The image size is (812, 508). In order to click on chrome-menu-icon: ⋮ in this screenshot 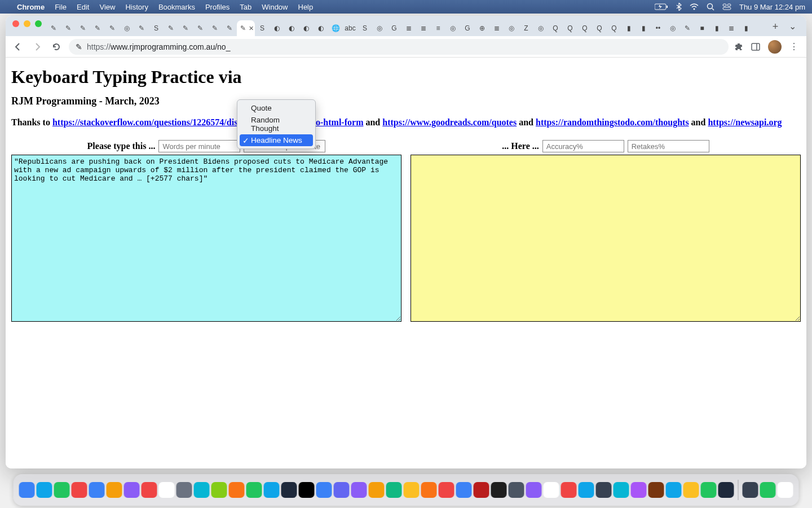, I will do `click(794, 46)`.